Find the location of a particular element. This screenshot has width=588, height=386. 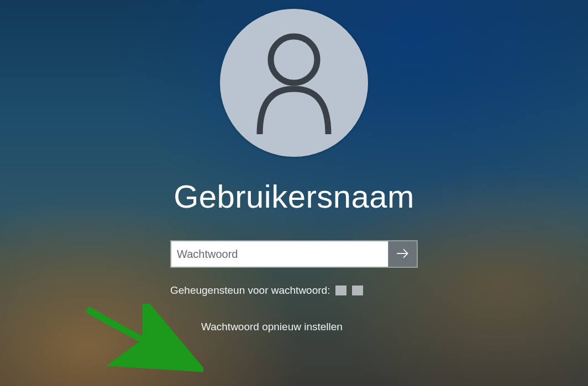

password-hint-row: Geheugensteun voor wachtwoord: is located at coordinates (294, 290).